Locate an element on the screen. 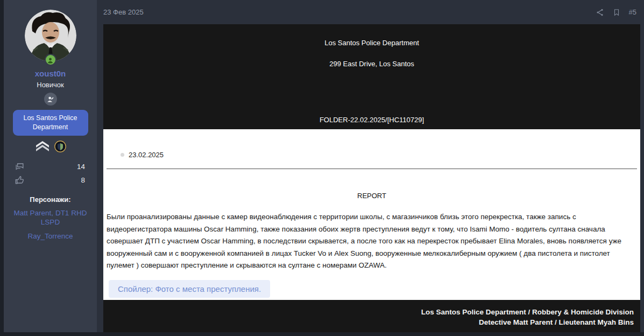 The height and width of the screenshot is (336, 644). department-crest-icon is located at coordinates (60, 146).